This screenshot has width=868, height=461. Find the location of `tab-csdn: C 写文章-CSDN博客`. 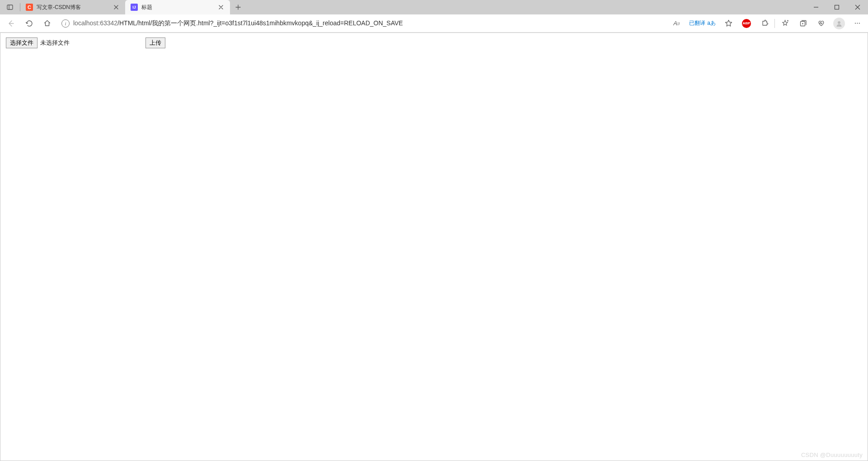

tab-csdn: C 写文章-CSDN博客 is located at coordinates (73, 7).